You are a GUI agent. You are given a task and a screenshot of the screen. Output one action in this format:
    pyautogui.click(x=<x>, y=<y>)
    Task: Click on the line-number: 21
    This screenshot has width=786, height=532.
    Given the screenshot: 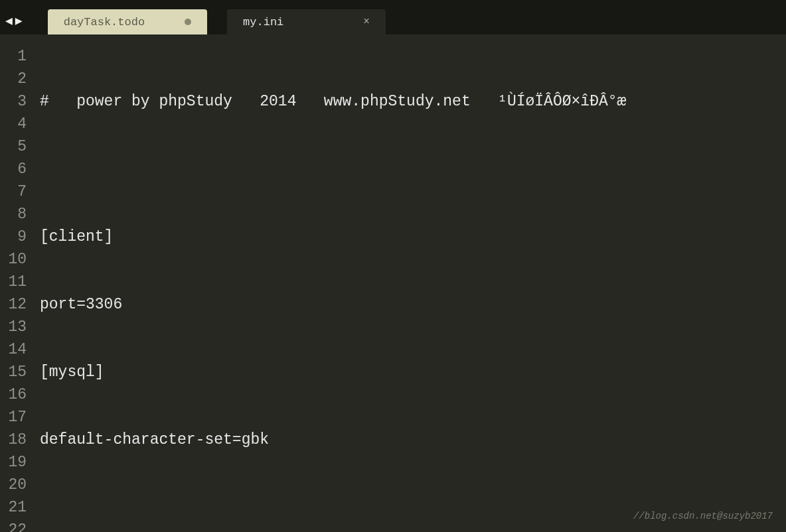 What is the action you would take?
    pyautogui.click(x=13, y=507)
    